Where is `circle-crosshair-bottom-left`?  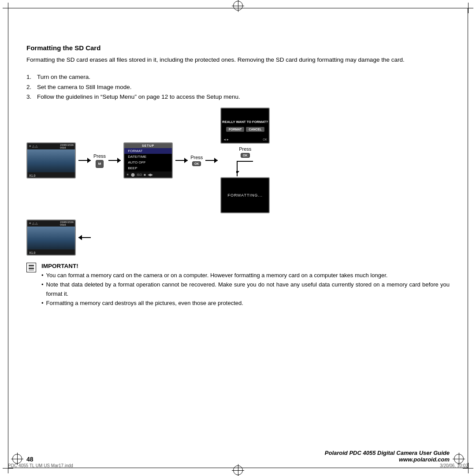
circle-crosshair-bottom-left is located at coordinates (17, 459).